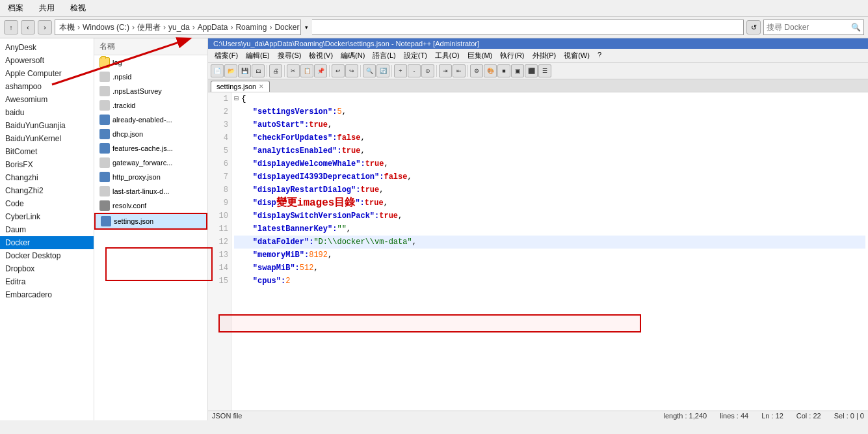 The width and height of the screenshot is (868, 434). I want to click on sidebar-item-dropbox: Dropbox, so click(47, 269).